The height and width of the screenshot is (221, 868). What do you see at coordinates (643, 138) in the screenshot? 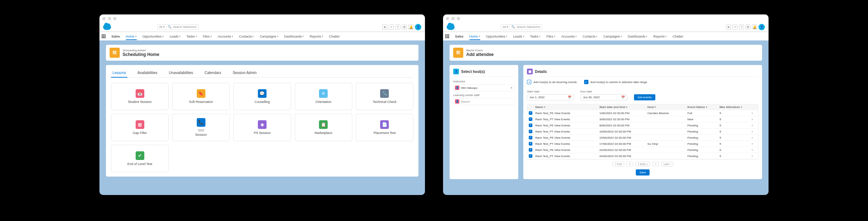
I see `table-row: Rach Test_PE View Events15/06/2022 02:30…` at bounding box center [643, 138].